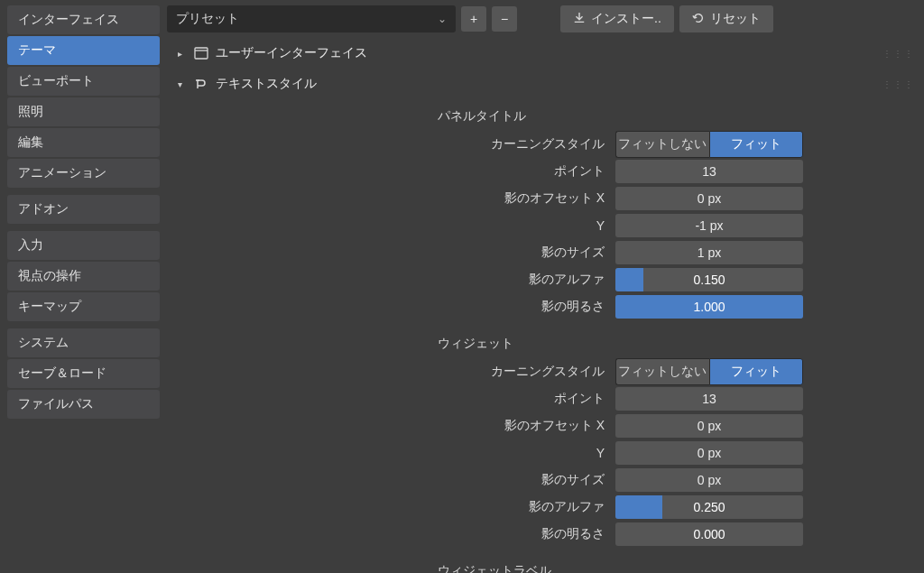 The width and height of the screenshot is (924, 573). Describe the element at coordinates (83, 51) in the screenshot. I see `sidebar-item: テーマ` at that location.